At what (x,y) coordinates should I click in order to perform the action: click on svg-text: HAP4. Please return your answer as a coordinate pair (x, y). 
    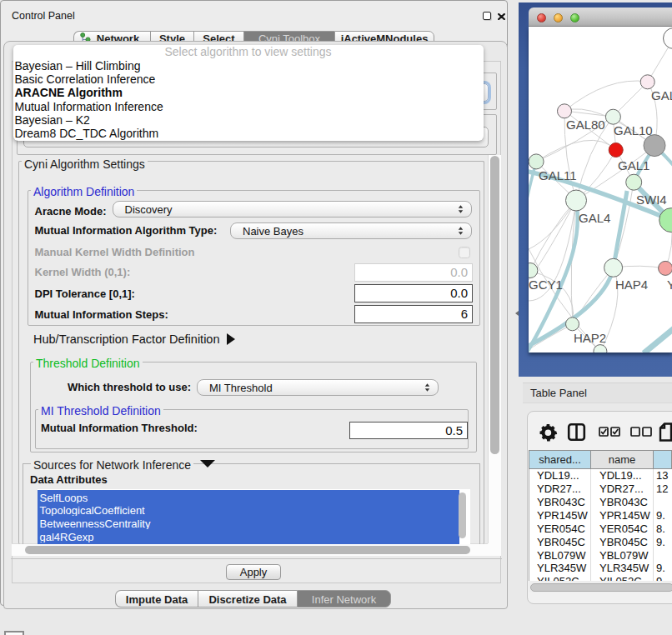
    Looking at the image, I should click on (632, 285).